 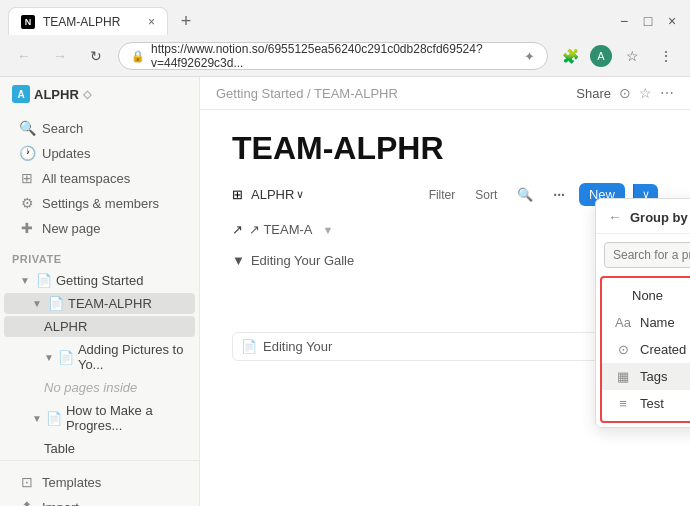 I want to click on groupby-option-test: ≡ Test, so click(x=646, y=404).